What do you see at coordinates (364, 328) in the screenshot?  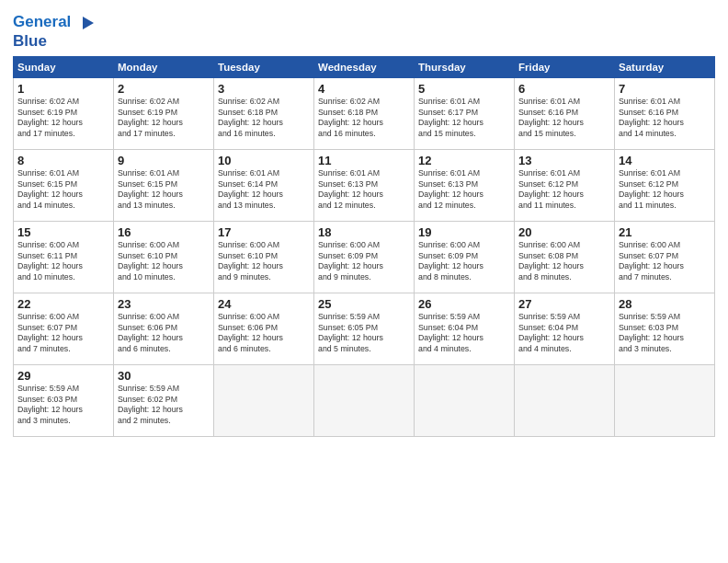 I see `week-row-4: 22Sunrise: 6:00 AMSunset: 6:07 PMDayligh…` at bounding box center [364, 328].